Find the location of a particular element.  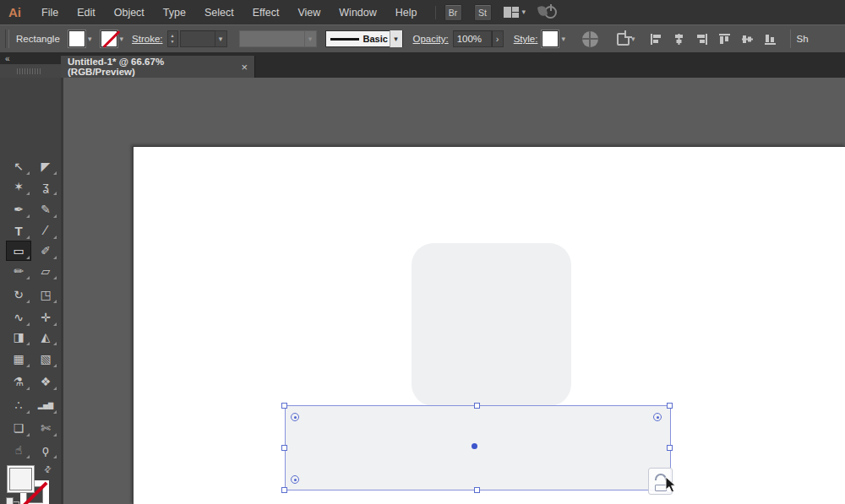

tool-perspective-grid: ◭ is located at coordinates (46, 337).